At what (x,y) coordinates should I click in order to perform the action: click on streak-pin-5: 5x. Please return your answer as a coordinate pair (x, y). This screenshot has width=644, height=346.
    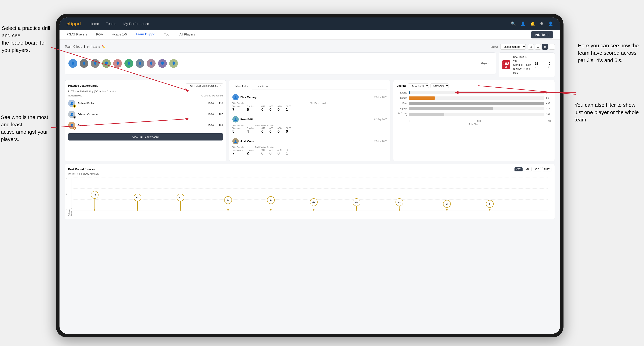
    Looking at the image, I should click on (271, 200).